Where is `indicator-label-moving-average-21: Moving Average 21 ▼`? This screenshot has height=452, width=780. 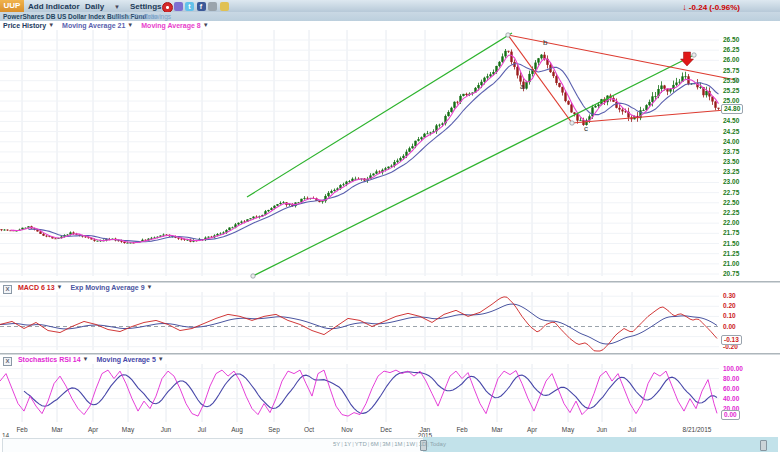 indicator-label-moving-average-21: Moving Average 21 ▼ is located at coordinates (98, 26).